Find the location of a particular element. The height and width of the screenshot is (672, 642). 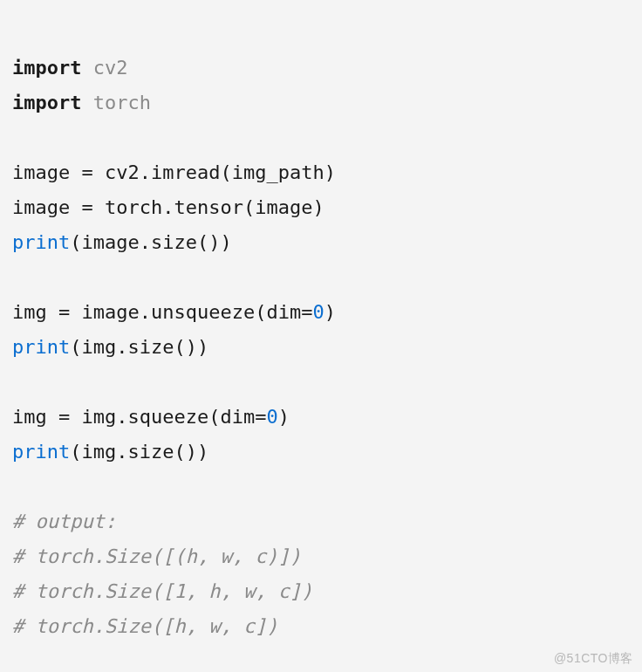

code-line-1: import cv2 is located at coordinates (70, 68).